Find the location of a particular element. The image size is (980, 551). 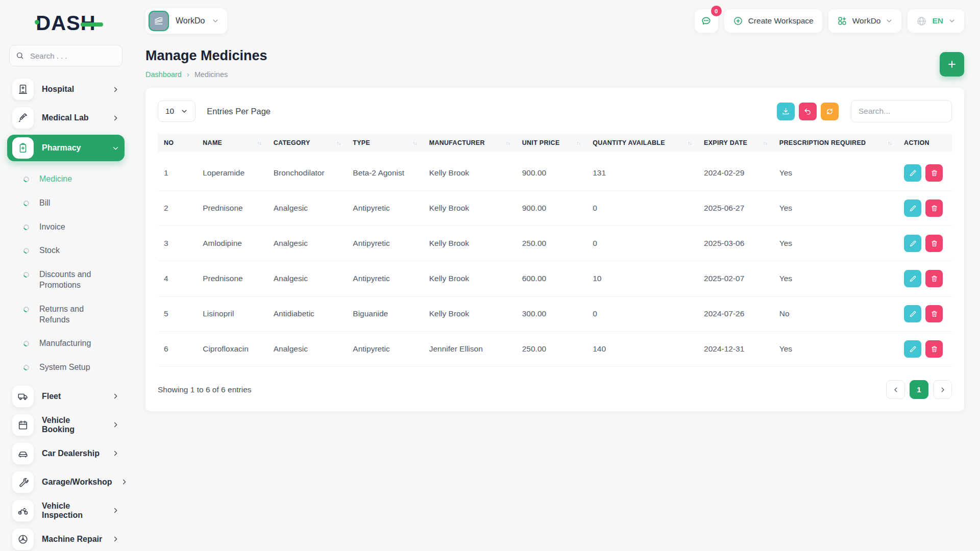

undo-arrow-icon is located at coordinates (807, 111).